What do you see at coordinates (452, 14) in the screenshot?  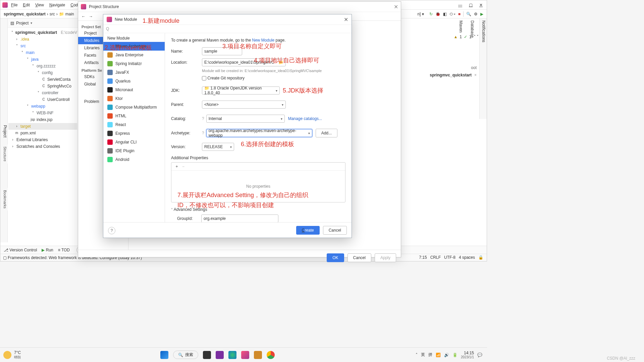 I see `profiler-icon: ⏲▾` at bounding box center [452, 14].